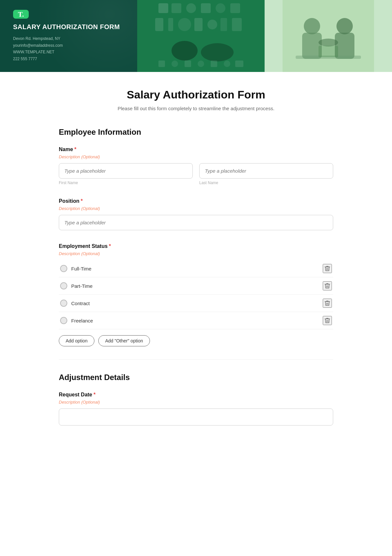  What do you see at coordinates (196, 132) in the screenshot?
I see `section-employee-info-heading: Employee Information` at bounding box center [196, 132].